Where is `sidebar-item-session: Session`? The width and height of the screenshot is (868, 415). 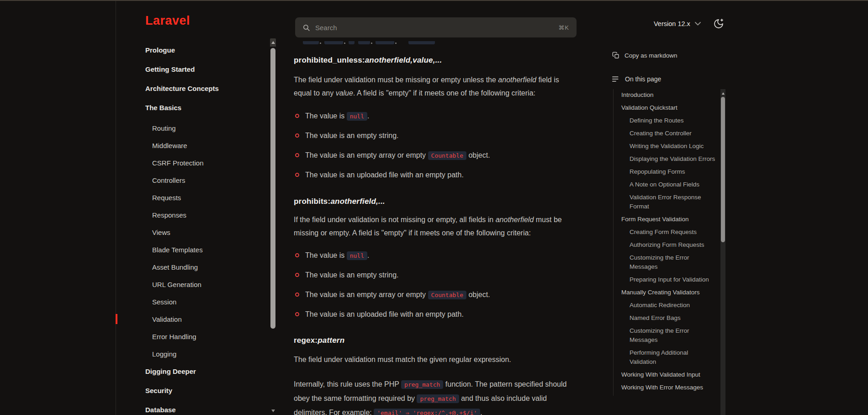 sidebar-item-session: Session is located at coordinates (202, 302).